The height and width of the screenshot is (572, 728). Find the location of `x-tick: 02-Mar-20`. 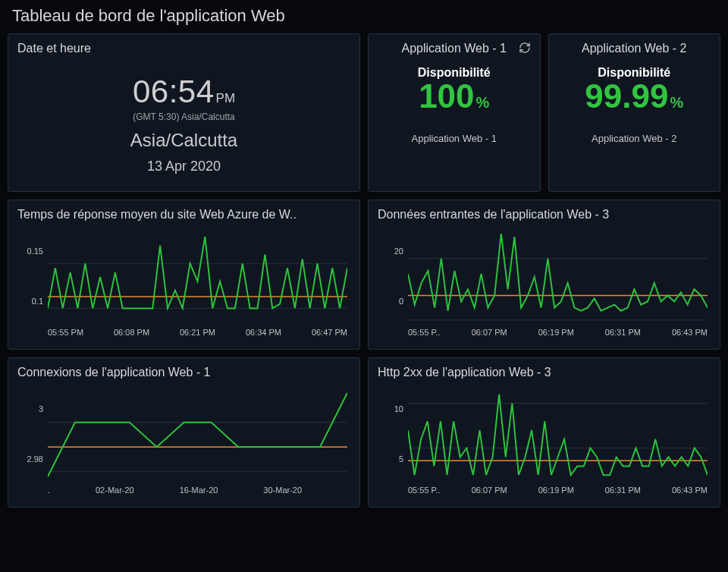

x-tick: 02-Mar-20 is located at coordinates (115, 492).